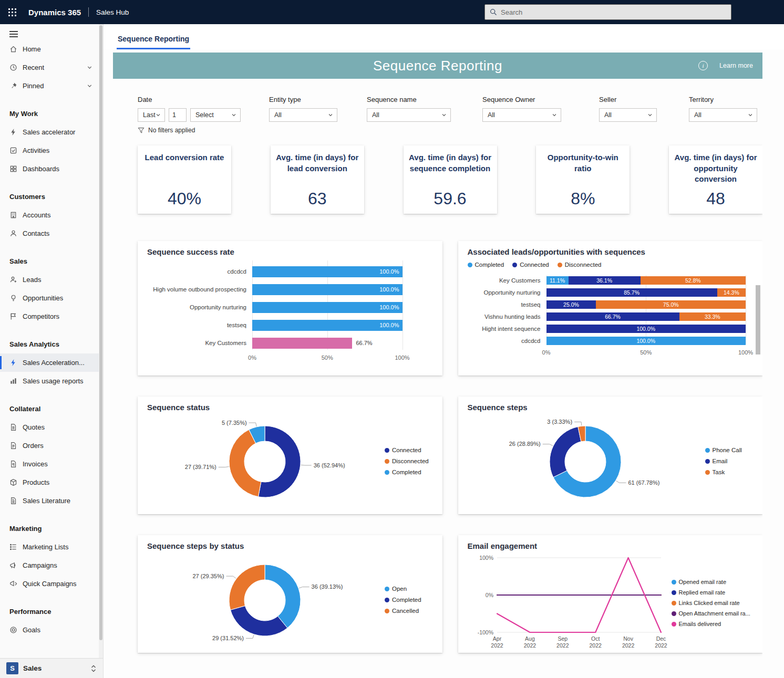 The height and width of the screenshot is (678, 784). Describe the element at coordinates (49, 482) in the screenshot. I see `sidebar-item-products: Products` at that location.